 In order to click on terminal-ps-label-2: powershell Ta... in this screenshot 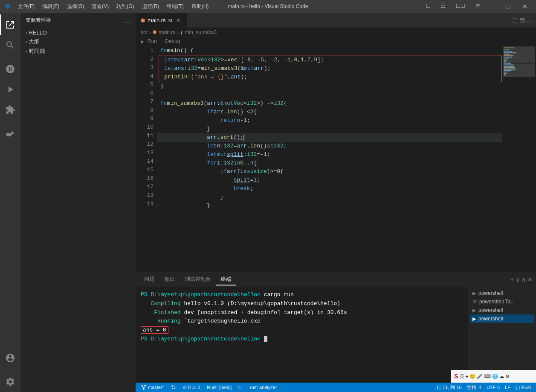, I will do `click(497, 302)`.